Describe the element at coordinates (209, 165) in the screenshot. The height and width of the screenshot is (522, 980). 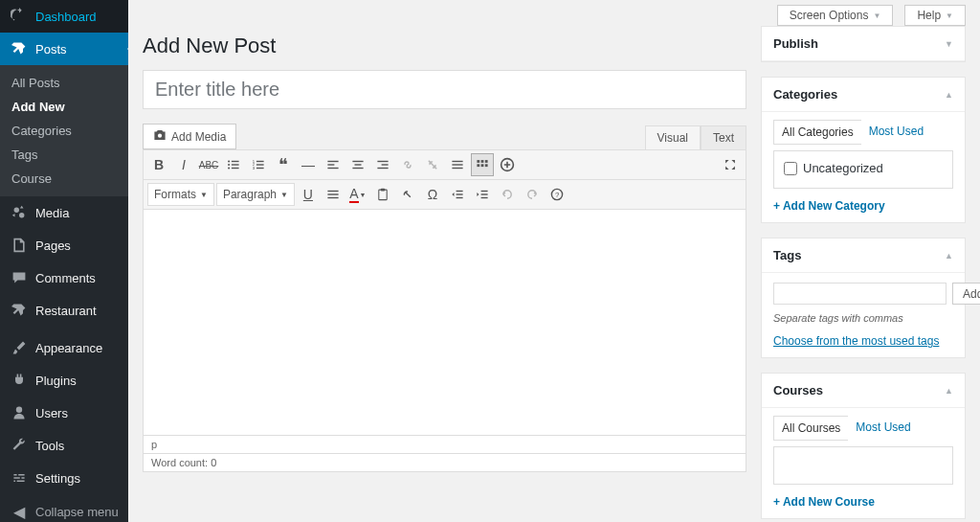
I see `strike-button: ABC` at that location.